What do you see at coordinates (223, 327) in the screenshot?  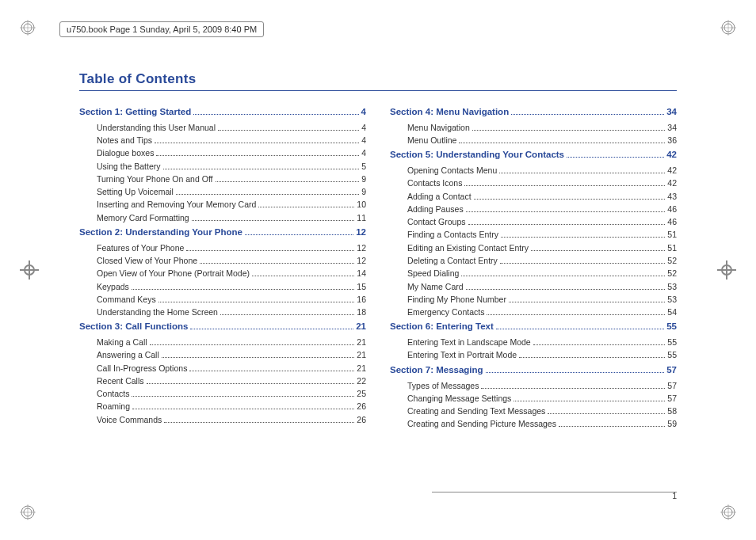 I see `toc-section-row: Section 3: Call Functions21` at bounding box center [223, 327].